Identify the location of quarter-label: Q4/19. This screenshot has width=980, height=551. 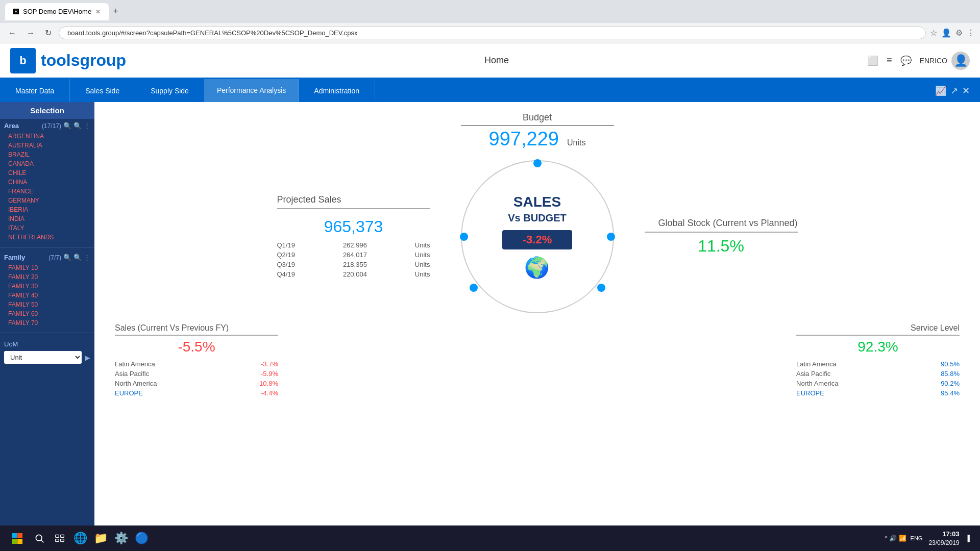
(286, 274).